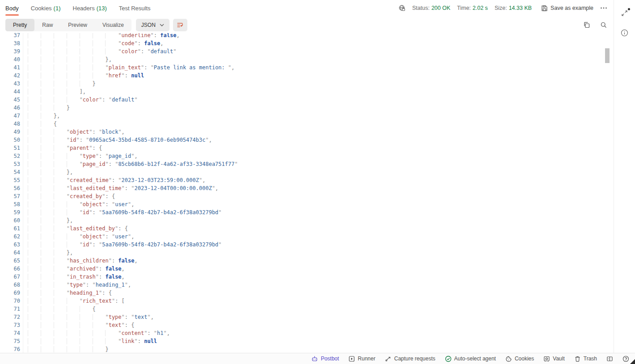 This screenshot has width=635, height=364. What do you see at coordinates (20, 25) in the screenshot?
I see `view-mode-pretty: Pretty` at bounding box center [20, 25].